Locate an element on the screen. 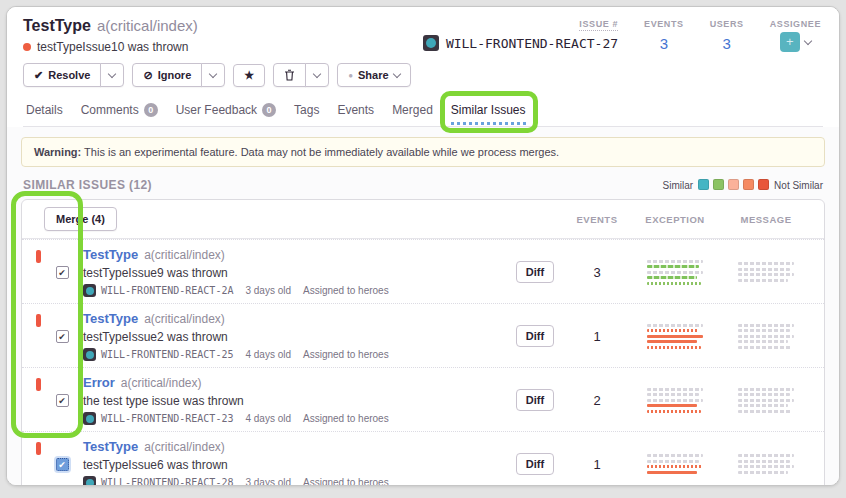  assignee-label: ASSIGNEE is located at coordinates (796, 24).